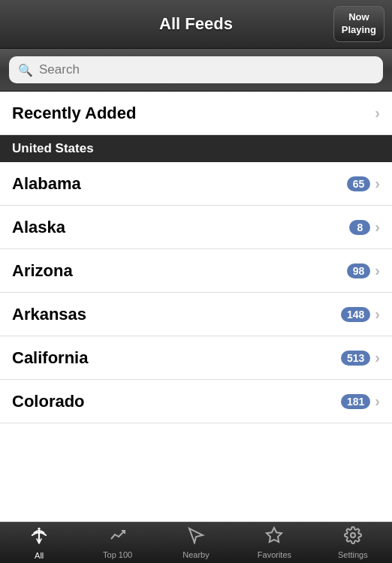 The width and height of the screenshot is (392, 563). What do you see at coordinates (353, 543) in the screenshot?
I see `tab-settings: Settings` at bounding box center [353, 543].